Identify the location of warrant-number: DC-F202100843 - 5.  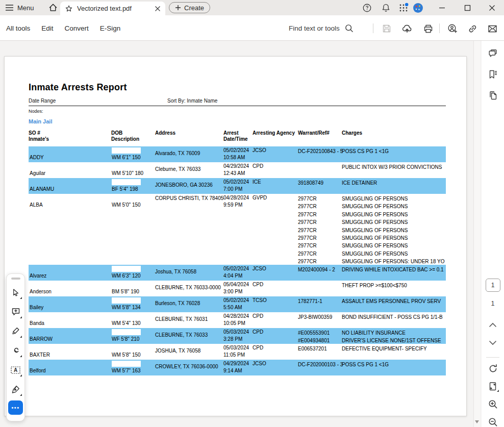
(320, 151).